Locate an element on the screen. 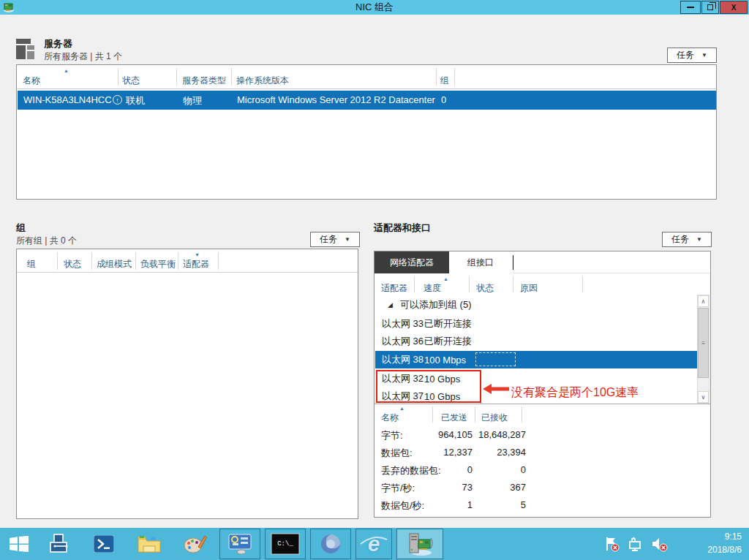 The height and width of the screenshot is (560, 749). window-title: NIC 组合 is located at coordinates (374, 7).